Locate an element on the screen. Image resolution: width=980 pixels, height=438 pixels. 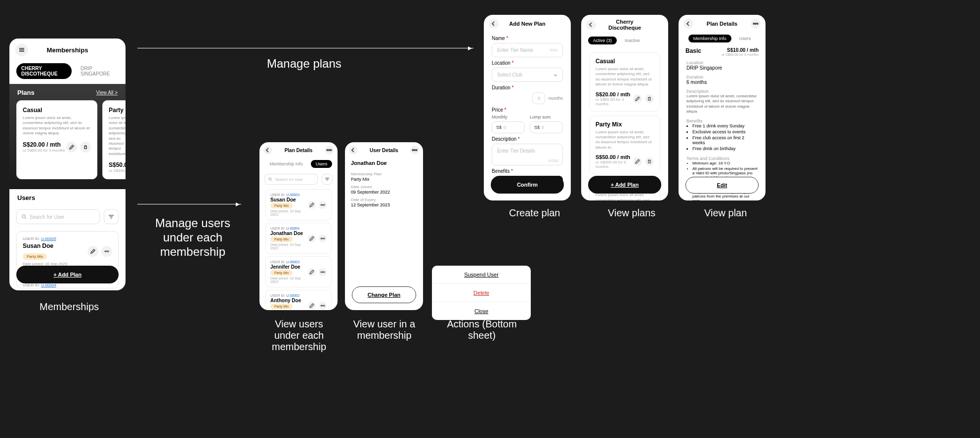
monthly-input: S$0 is located at coordinates (508, 127).